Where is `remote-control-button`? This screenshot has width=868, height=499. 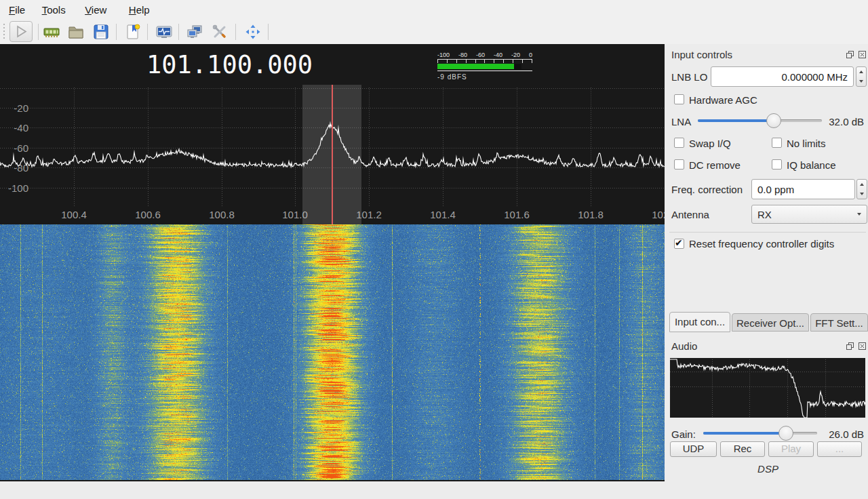
remote-control-button is located at coordinates (195, 32).